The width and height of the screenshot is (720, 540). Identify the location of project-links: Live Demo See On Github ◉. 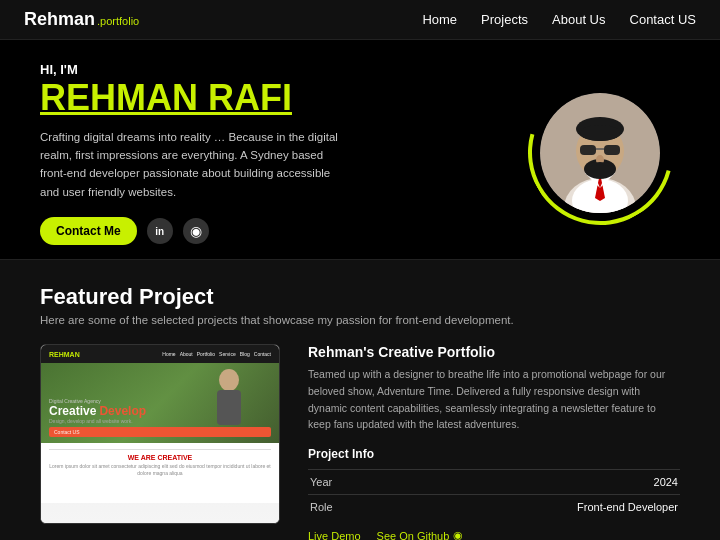
(494, 534).